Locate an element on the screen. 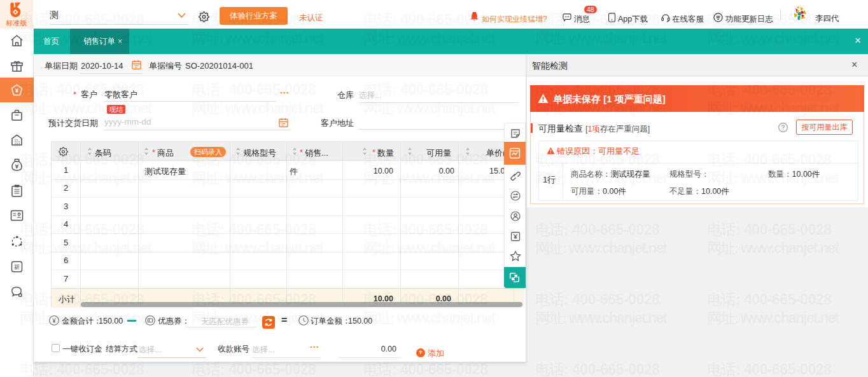  svg-text: 新 is located at coordinates (17, 267).